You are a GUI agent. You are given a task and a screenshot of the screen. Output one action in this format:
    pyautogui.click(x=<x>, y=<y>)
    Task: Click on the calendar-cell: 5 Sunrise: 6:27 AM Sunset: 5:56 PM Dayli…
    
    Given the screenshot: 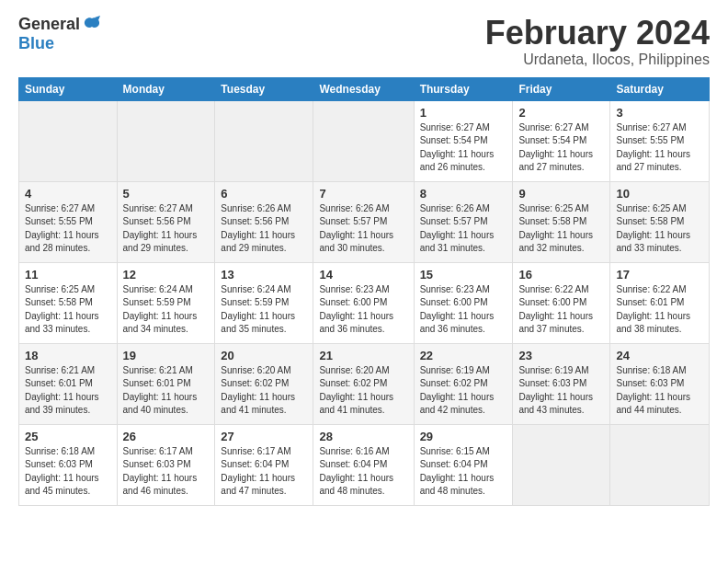 What is the action you would take?
    pyautogui.click(x=165, y=222)
    